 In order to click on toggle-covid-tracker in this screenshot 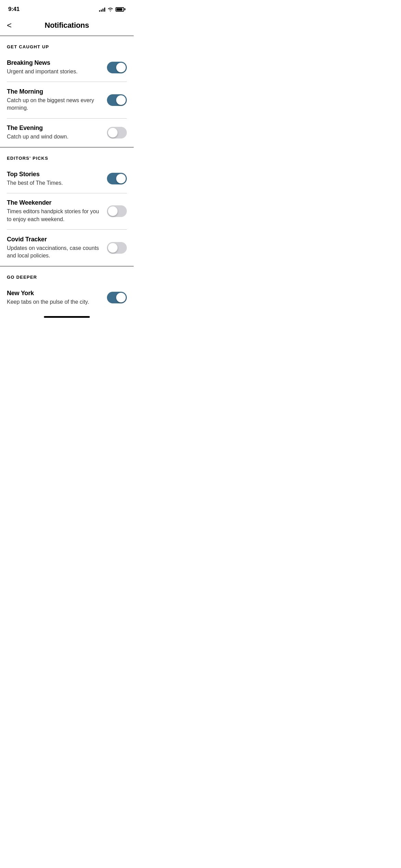, I will do `click(117, 248)`.